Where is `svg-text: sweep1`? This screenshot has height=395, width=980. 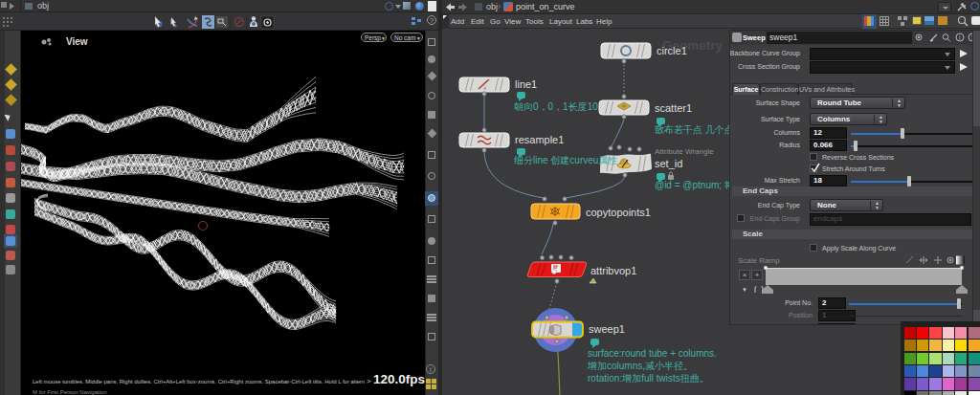
svg-text: sweep1 is located at coordinates (607, 329).